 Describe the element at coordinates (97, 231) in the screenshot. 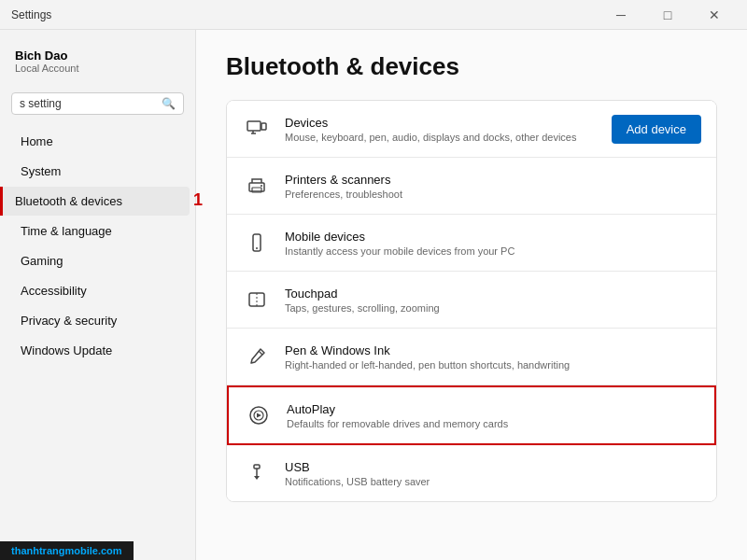

I see `sidebar-item-time: Time & language` at that location.